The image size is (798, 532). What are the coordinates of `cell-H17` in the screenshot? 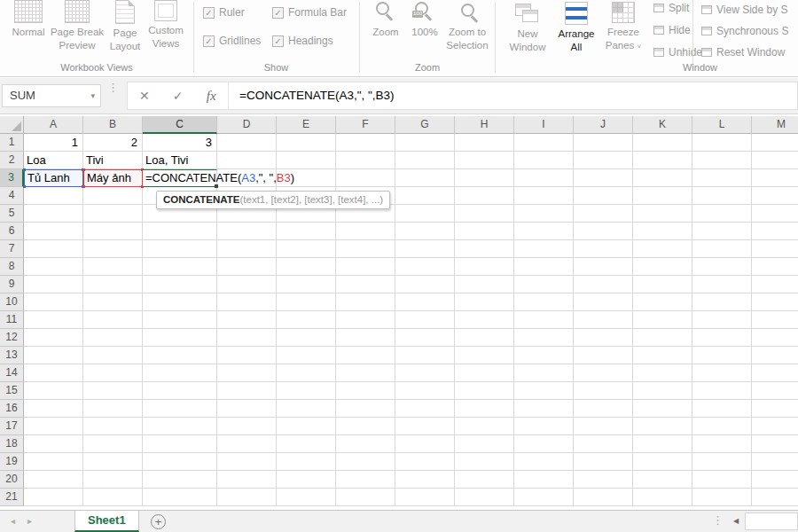 It's located at (484, 426).